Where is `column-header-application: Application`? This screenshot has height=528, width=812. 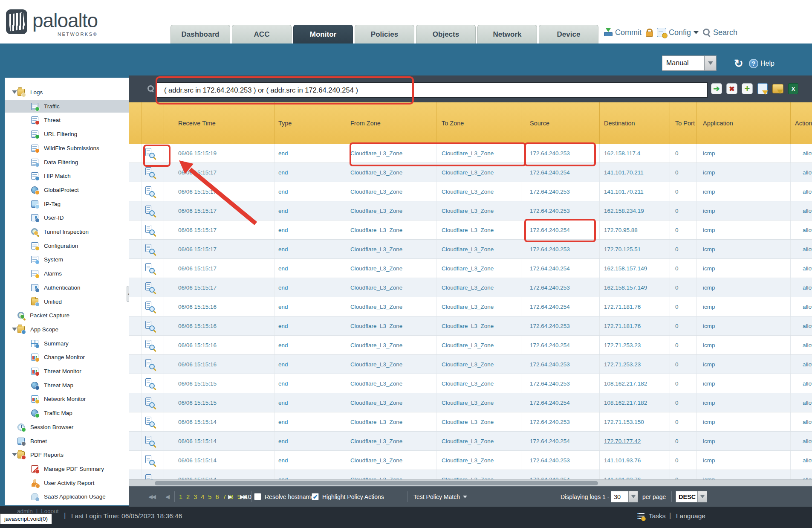
column-header-application: Application is located at coordinates (744, 123).